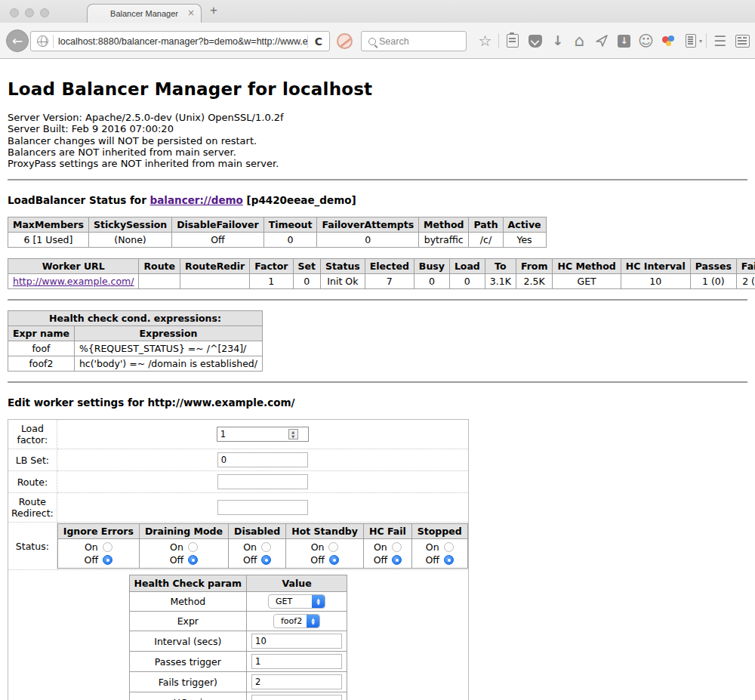 Image resolution: width=755 pixels, height=700 pixels. What do you see at coordinates (263, 507) in the screenshot?
I see `route-redirect-input` at bounding box center [263, 507].